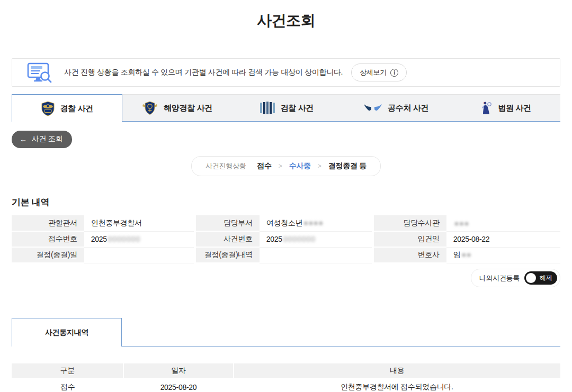 The image size is (572, 392). What do you see at coordinates (397, 371) in the screenshot?
I see `col-header-content: 내용` at bounding box center [397, 371].